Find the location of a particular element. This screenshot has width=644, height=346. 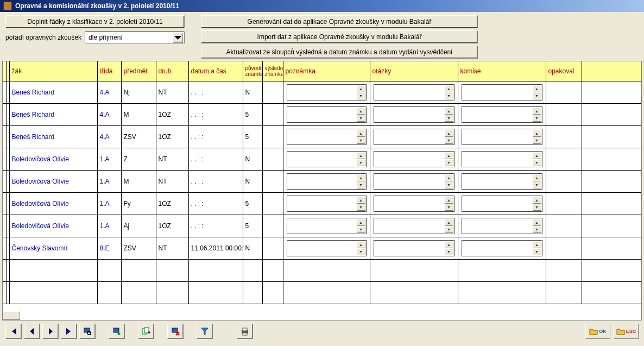

col-druh: druh is located at coordinates (172, 71).